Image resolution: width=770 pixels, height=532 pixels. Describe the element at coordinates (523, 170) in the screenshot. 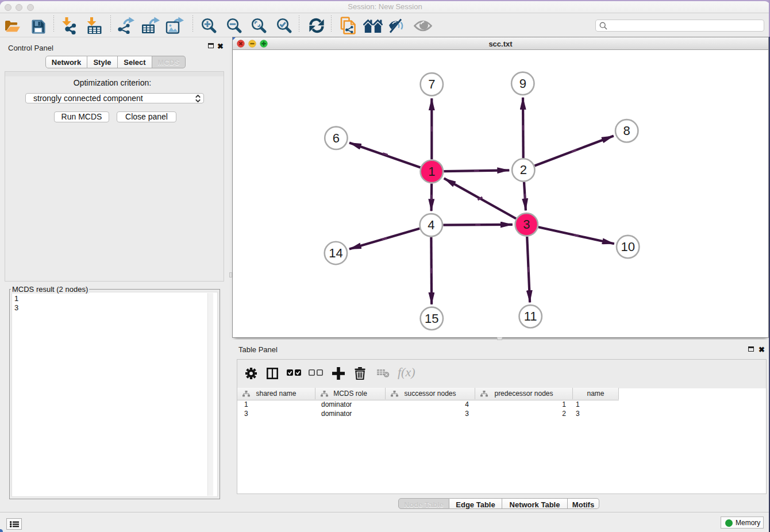

I see `svg-text: 2` at that location.